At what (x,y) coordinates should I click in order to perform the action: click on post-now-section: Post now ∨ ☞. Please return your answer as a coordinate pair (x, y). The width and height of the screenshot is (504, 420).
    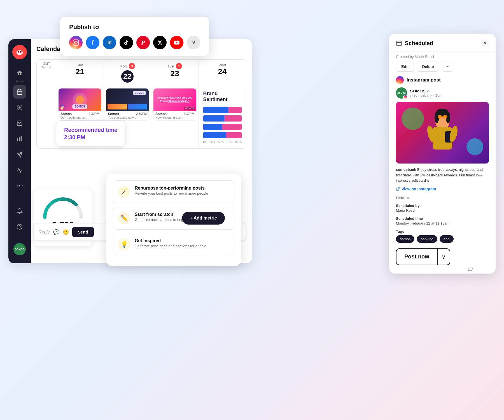
    Looking at the image, I should click on (442, 257).